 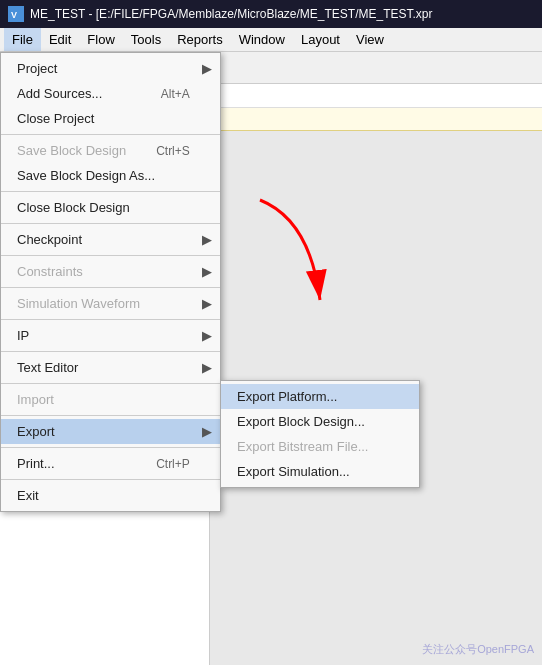 I want to click on export-block-design-label: Export Block Design..., so click(x=301, y=422).